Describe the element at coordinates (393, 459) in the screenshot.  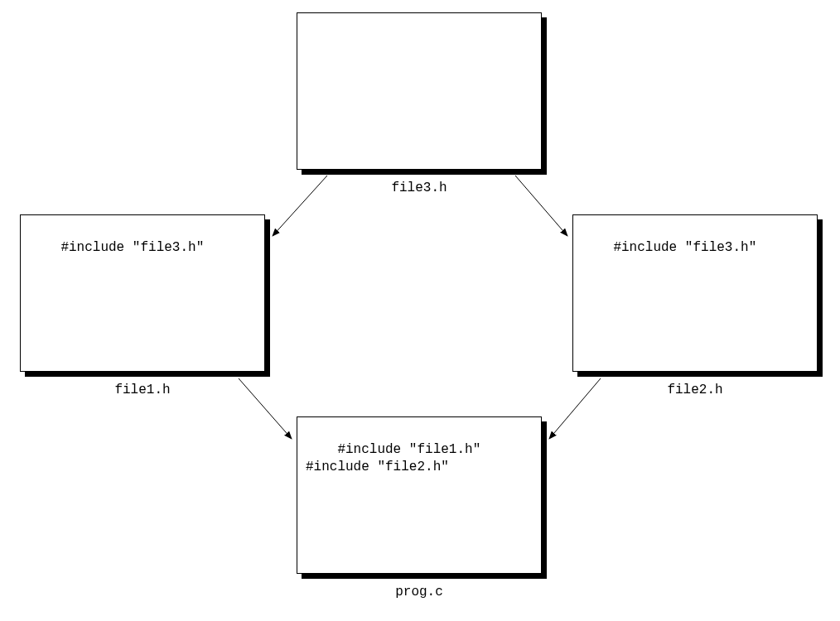
I see `file-content-prog: #include "file1.h" #include "file2.h"` at that location.